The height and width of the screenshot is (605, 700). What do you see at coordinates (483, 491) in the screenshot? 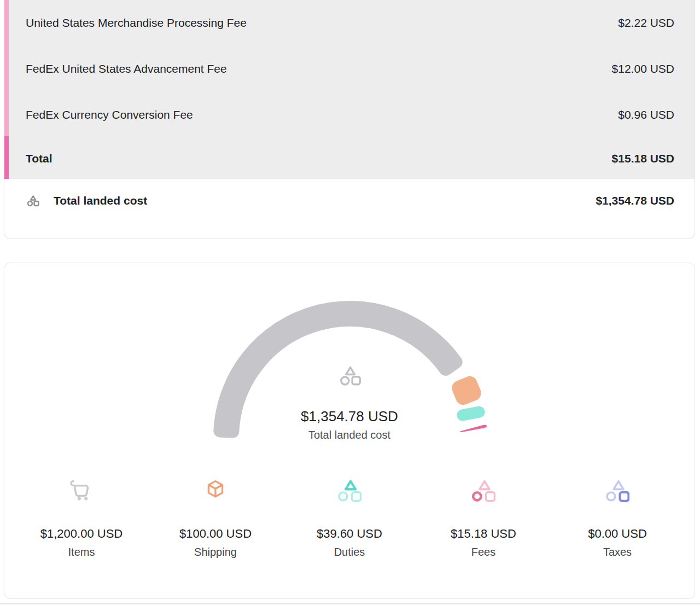
I see `shapes-circle-icon` at bounding box center [483, 491].